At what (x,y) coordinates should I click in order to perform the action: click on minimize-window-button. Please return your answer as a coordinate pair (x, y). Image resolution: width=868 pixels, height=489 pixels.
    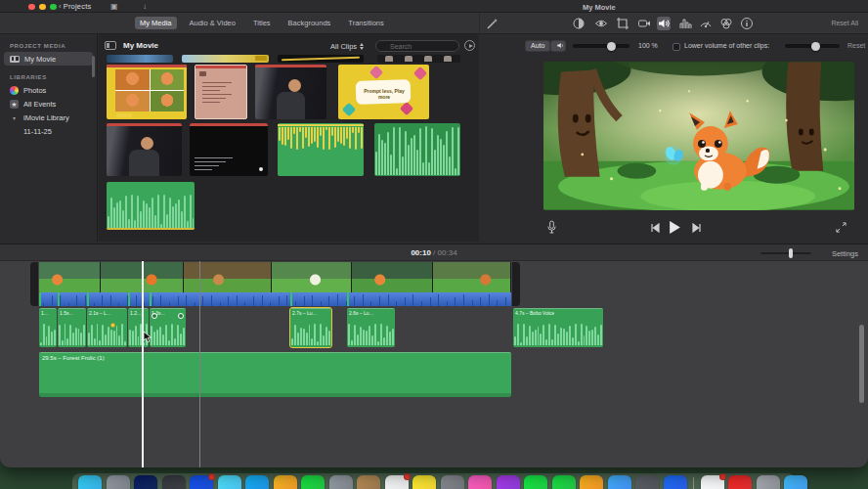
    Looking at the image, I should click on (43, 8).